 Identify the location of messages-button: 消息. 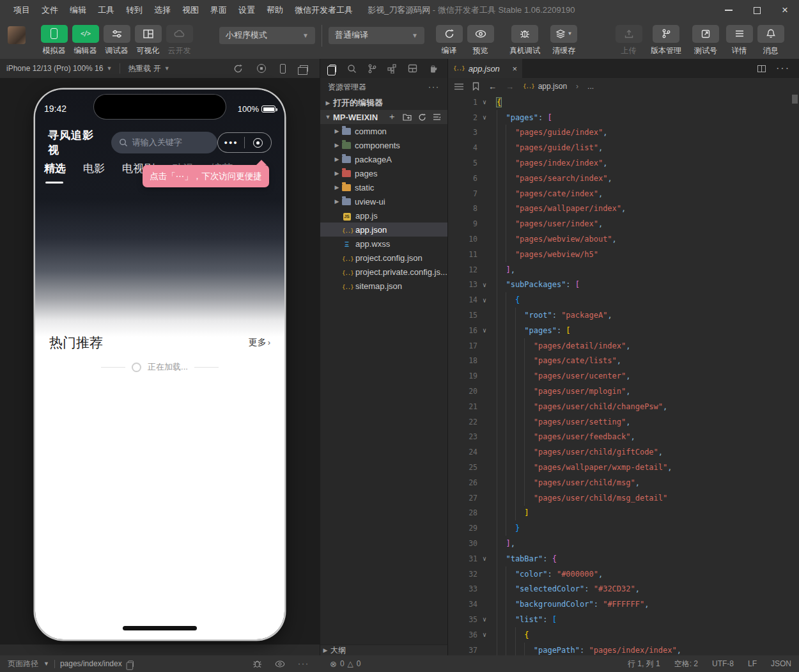
(771, 41).